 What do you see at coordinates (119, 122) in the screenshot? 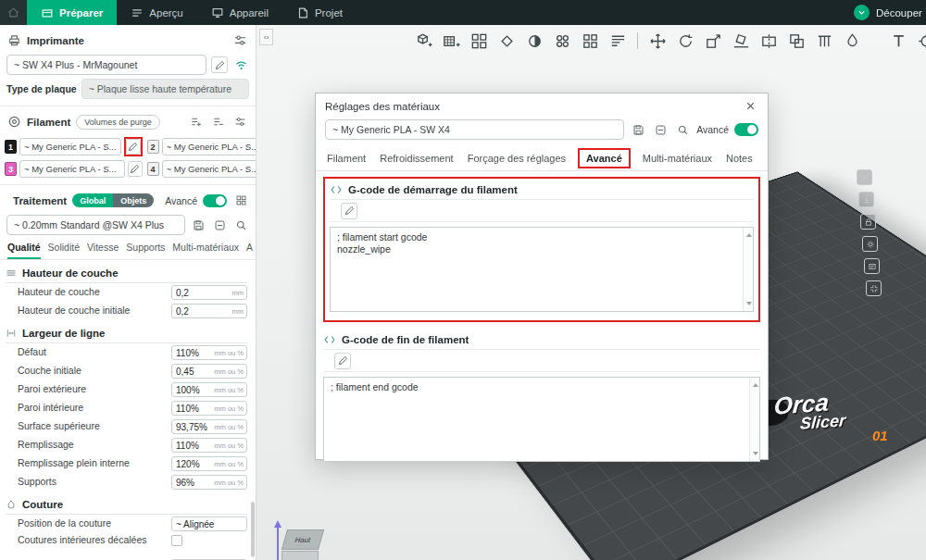
I see `purge-volumes-button: Volumes de purge` at bounding box center [119, 122].